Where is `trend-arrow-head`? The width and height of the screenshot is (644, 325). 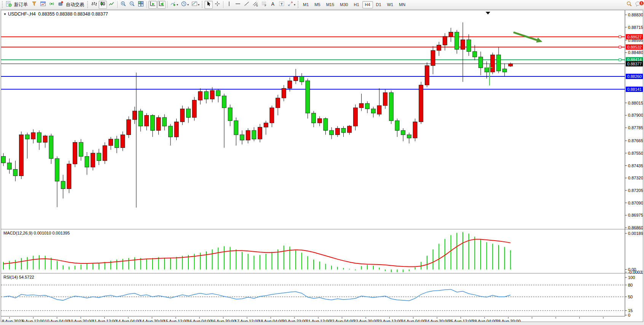 trend-arrow-head is located at coordinates (539, 40).